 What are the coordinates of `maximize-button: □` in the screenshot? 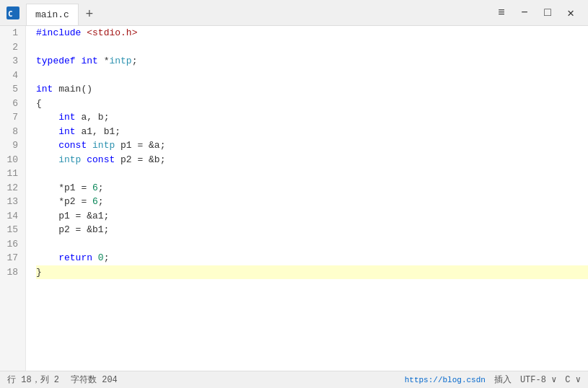 It's located at (548, 13).